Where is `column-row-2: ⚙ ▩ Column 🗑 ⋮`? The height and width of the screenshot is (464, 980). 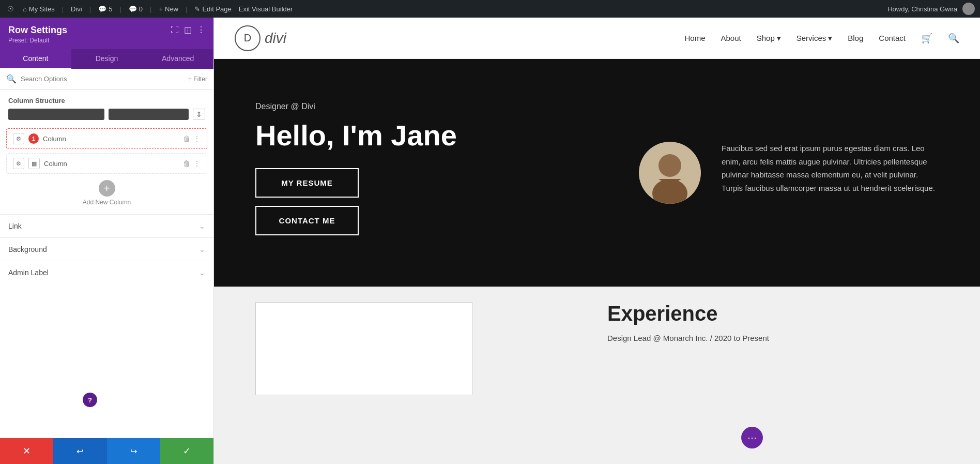 column-row-2: ⚙ ▩ Column 🗑 ⋮ is located at coordinates (106, 163).